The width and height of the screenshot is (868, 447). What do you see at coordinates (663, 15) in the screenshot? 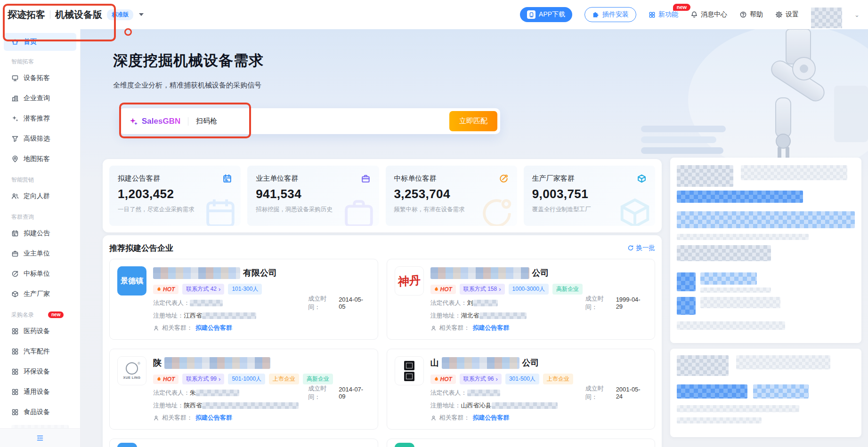
I see `new-features-button: 新功能 new` at bounding box center [663, 15].